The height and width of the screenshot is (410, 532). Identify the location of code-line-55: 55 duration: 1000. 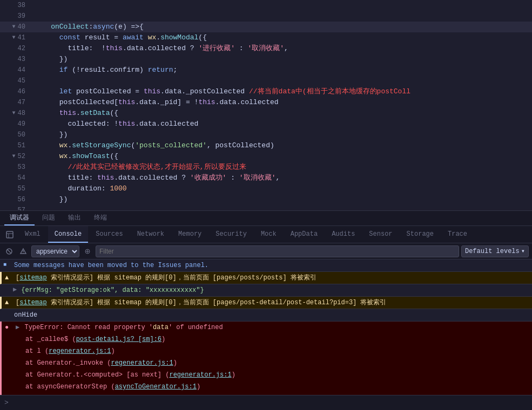
(266, 189).